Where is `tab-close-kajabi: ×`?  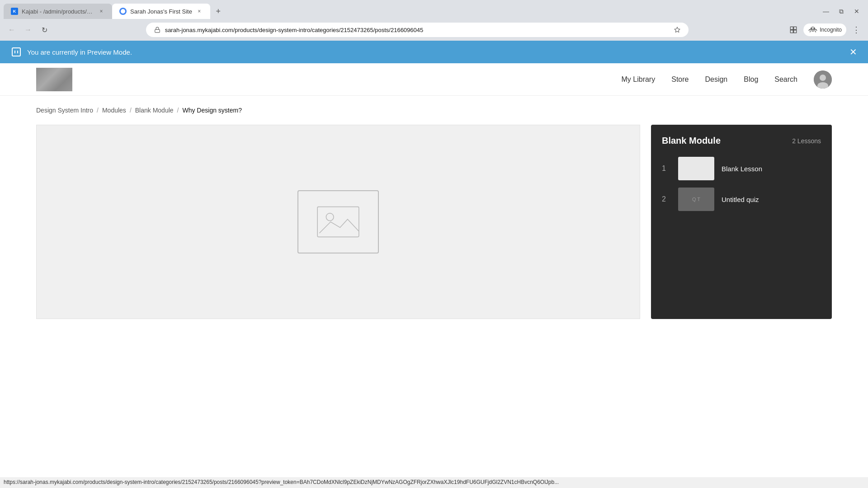 tab-close-kajabi: × is located at coordinates (101, 11).